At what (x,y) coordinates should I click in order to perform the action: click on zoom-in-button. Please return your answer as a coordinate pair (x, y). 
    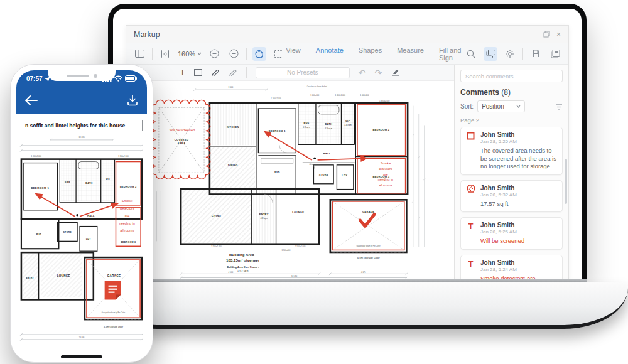
    Looking at the image, I should click on (234, 54).